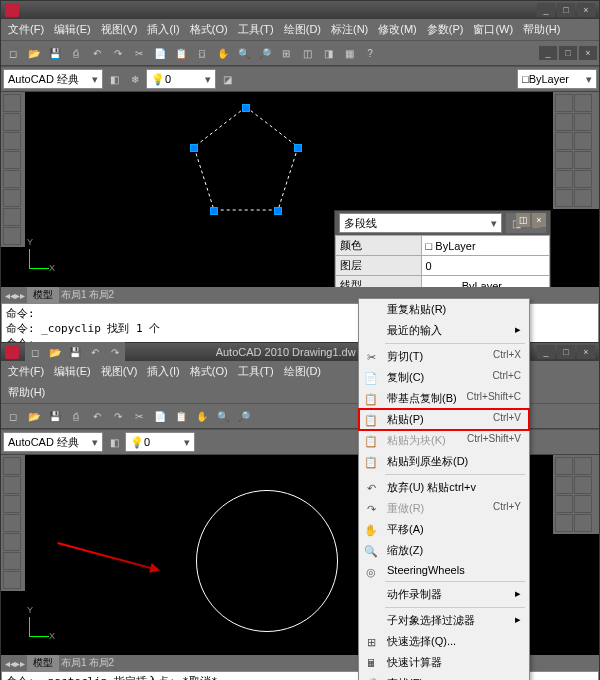  I want to click on doc-max-button: □, so click(568, 53).